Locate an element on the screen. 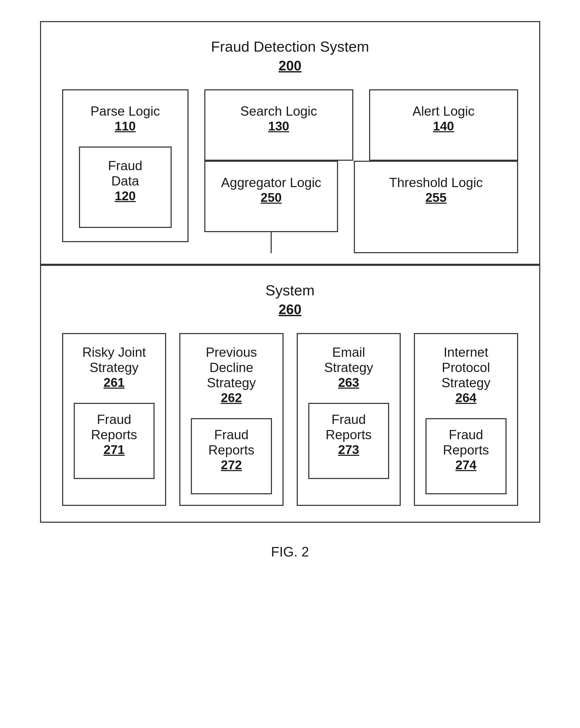  right-grid-bottom-row: Aggregator Logic 250 Threshold Logic 255 is located at coordinates (361, 207).